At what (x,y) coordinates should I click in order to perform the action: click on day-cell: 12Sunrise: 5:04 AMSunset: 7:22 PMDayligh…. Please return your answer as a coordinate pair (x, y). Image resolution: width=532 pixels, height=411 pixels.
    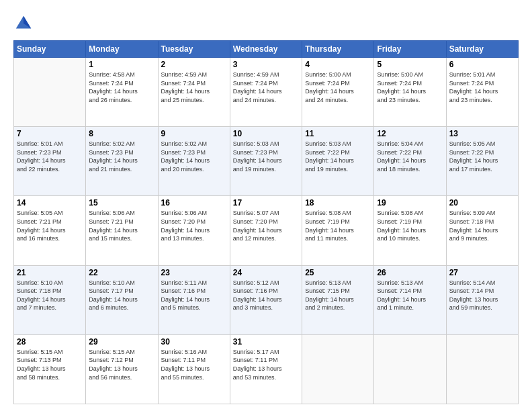
    Looking at the image, I should click on (410, 161).